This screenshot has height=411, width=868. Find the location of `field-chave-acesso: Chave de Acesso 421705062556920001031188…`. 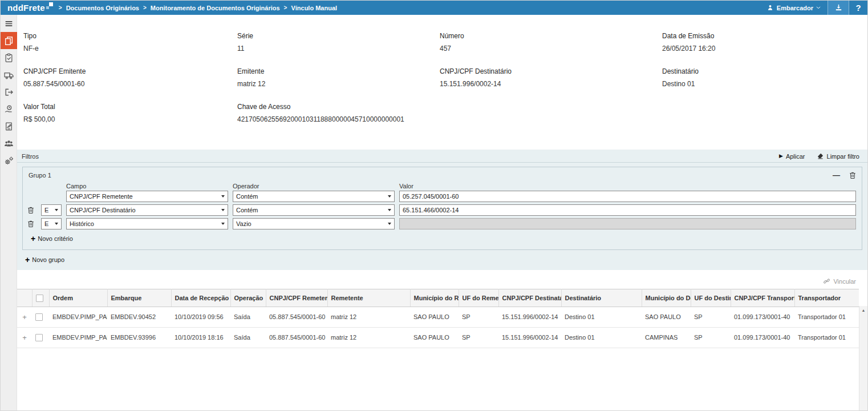

field-chave-acesso: Chave de Acesso 421705062556920001031188… is located at coordinates (339, 113).